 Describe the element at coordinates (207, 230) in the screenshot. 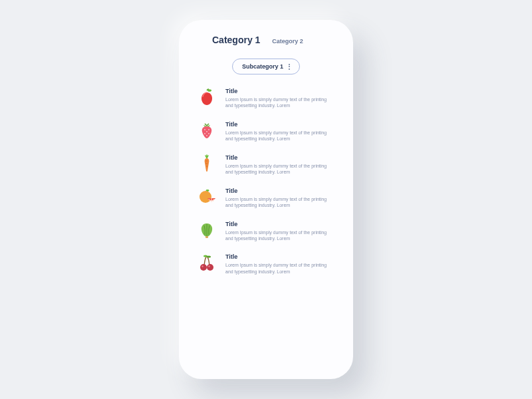

I see `lettuce-icon` at that location.